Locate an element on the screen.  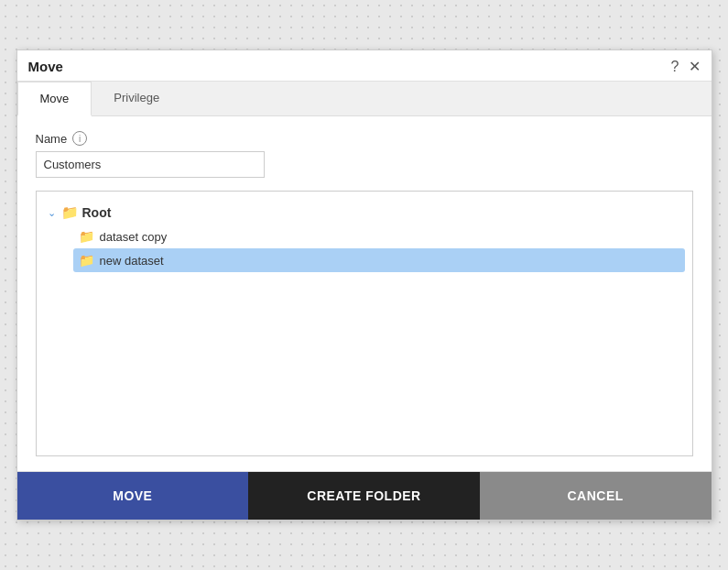
create-folder-button: CREATE FOLDER is located at coordinates (364, 496).